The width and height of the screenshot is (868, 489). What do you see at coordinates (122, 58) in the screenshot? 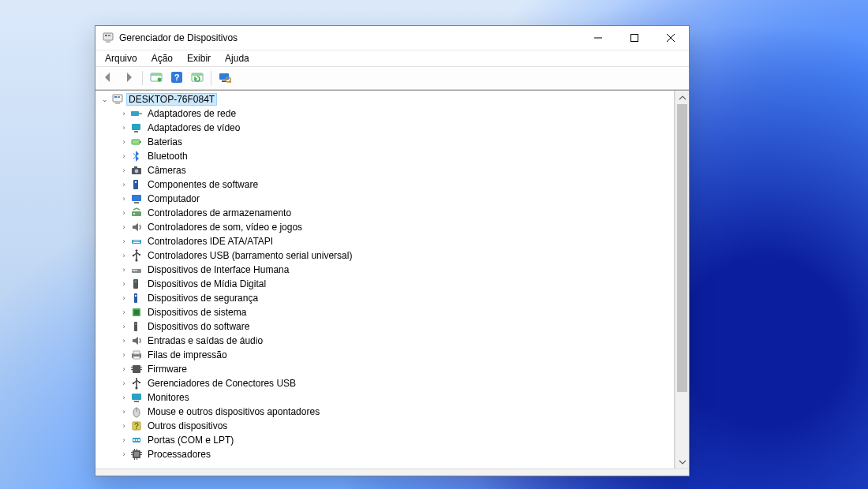
I see `menu-arquivo: Arquivo` at bounding box center [122, 58].